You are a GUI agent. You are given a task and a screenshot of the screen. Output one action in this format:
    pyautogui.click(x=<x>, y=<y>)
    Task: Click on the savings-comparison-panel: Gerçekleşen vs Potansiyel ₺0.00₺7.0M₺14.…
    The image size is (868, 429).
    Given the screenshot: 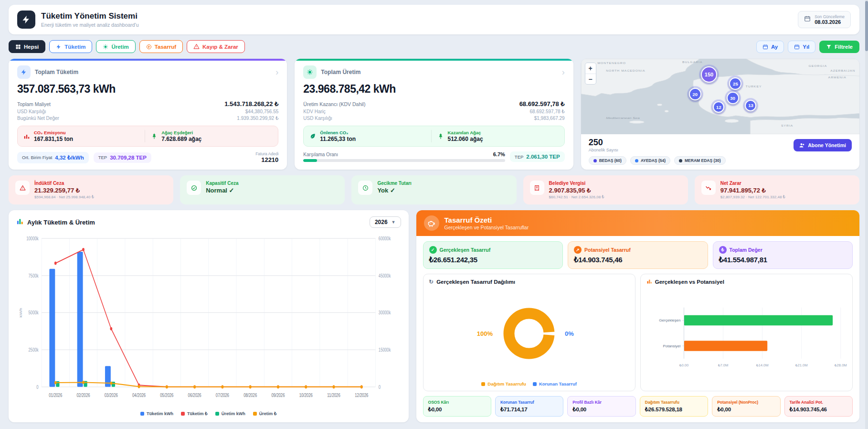 What is the action you would take?
    pyautogui.click(x=747, y=332)
    